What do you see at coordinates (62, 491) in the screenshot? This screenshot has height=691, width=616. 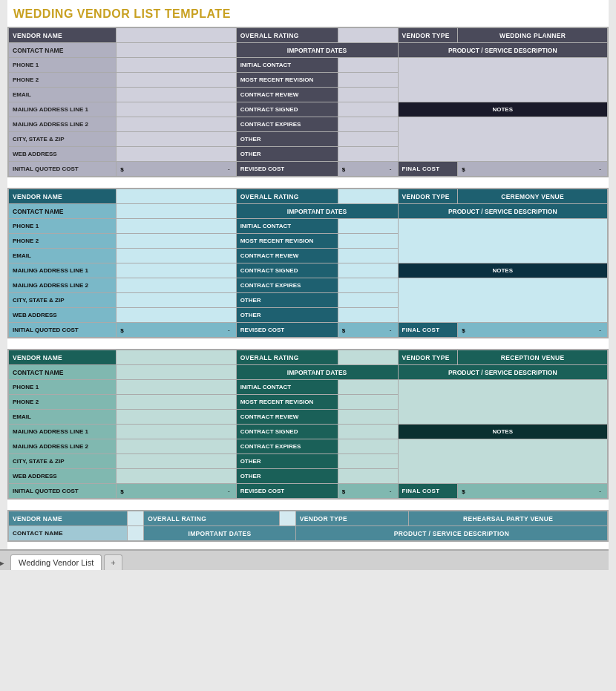 I see `init-cost-label-3: INITIAL QUOTED COST` at bounding box center [62, 491].